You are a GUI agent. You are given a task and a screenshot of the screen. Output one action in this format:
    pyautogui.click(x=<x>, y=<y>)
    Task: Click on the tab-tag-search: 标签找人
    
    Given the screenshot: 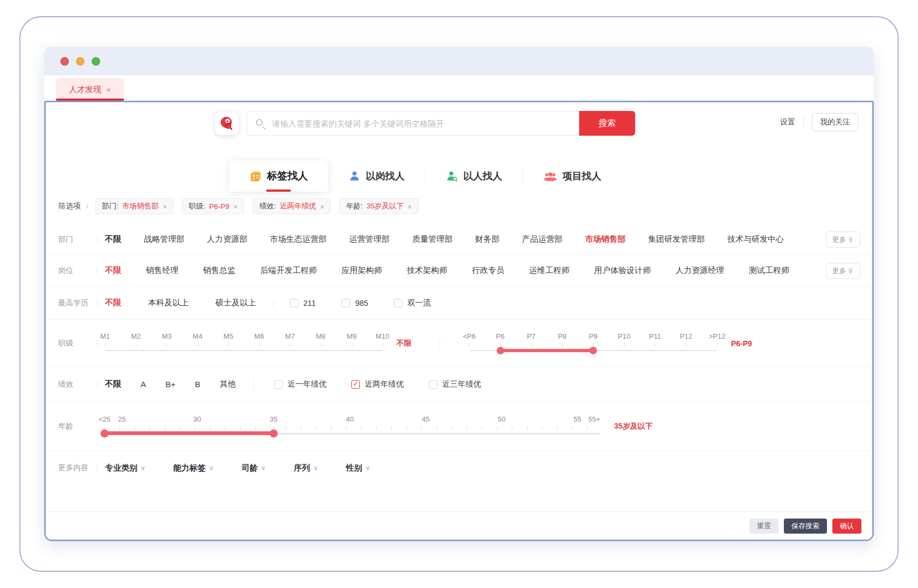 What is the action you would take?
    pyautogui.click(x=279, y=176)
    